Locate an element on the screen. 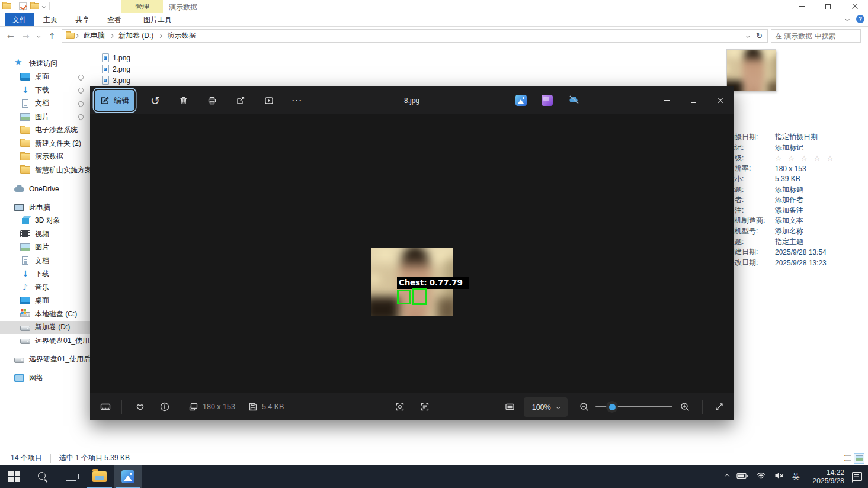  sidebar-item: 视频 is located at coordinates (45, 235).